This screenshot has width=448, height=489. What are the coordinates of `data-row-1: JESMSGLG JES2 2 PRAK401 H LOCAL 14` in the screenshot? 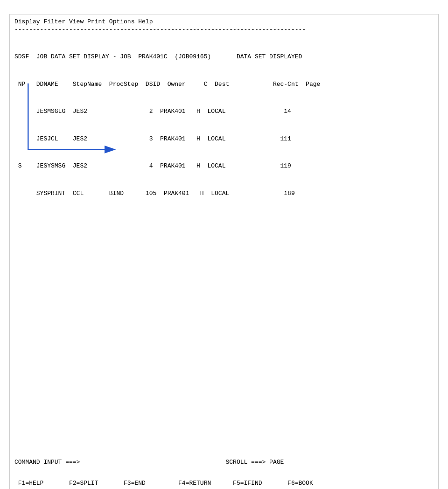 It's located at (224, 112).